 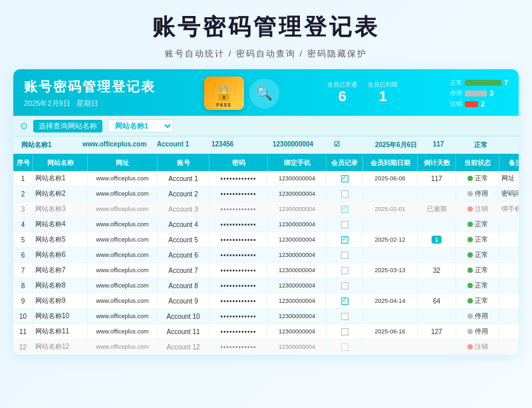 What do you see at coordinates (184, 255) in the screenshot?
I see `cell-account: Account 6` at bounding box center [184, 255].